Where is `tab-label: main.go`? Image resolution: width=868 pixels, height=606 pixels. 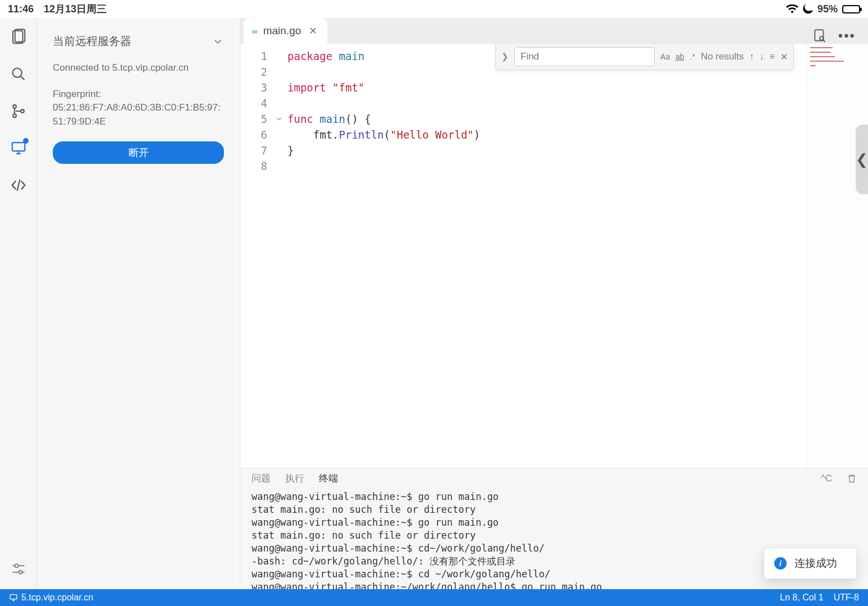 tab-label: main.go is located at coordinates (282, 31).